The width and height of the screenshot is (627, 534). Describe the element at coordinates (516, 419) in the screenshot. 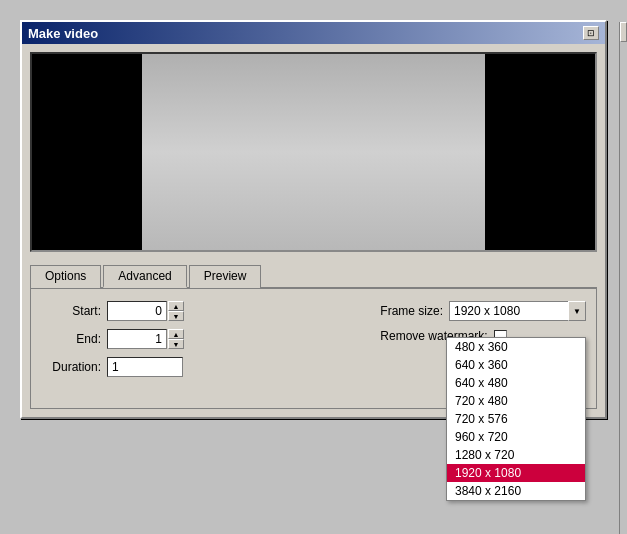

I see `frame-size-dropdown: 480 x 360 640 x 360 640 x 480 720 x 480 …` at that location.